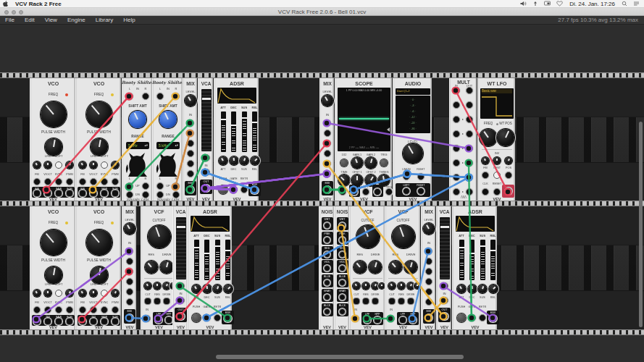  I want to click on shift-amt-knob, so click(138, 119).